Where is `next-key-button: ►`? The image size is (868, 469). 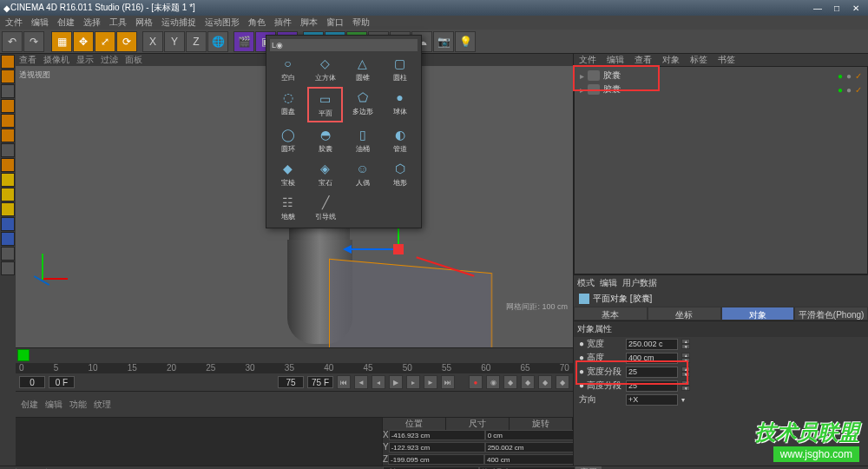 next-key-button: ► is located at coordinates (431, 382).